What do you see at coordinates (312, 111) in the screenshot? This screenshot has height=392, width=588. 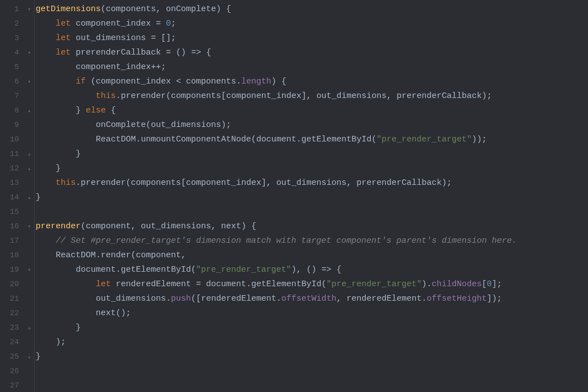 I see `code-line: } else {` at bounding box center [312, 111].